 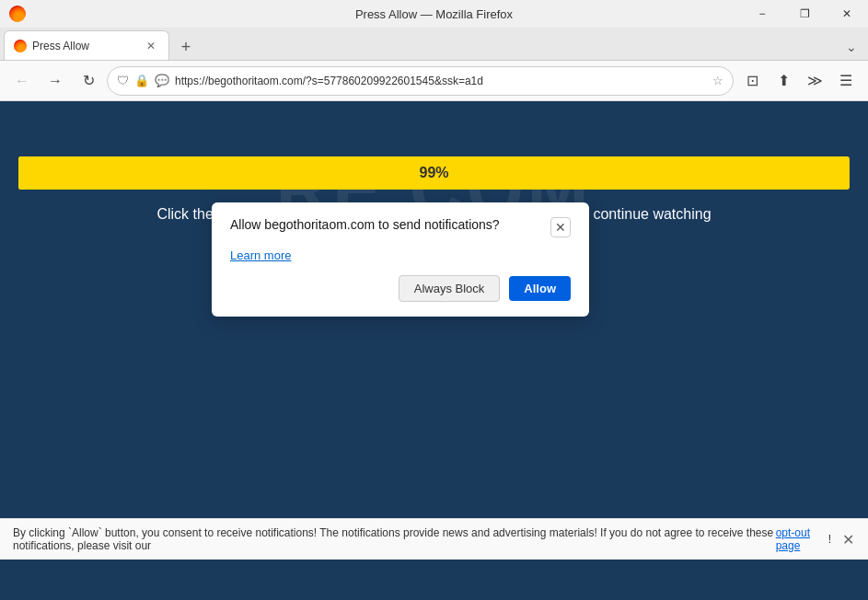 I want to click on bottom-bar-text-before: By clicking `Allow` button, you consent …, so click(x=394, y=539).